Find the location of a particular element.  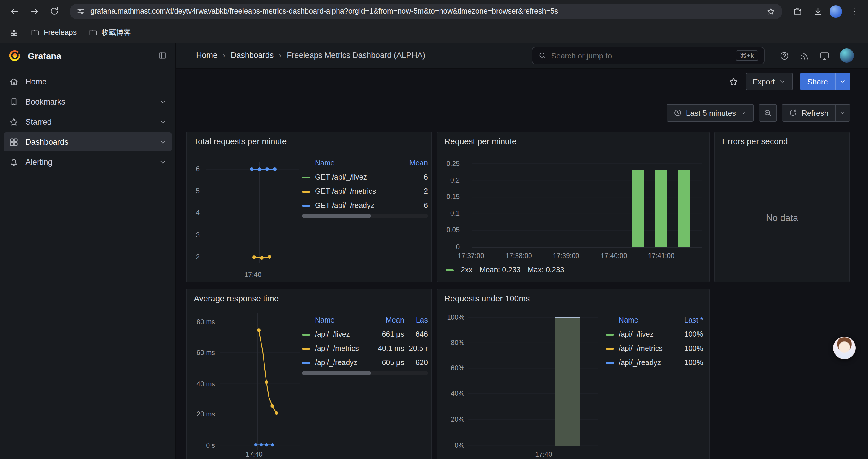

url-bar is located at coordinates (426, 11).